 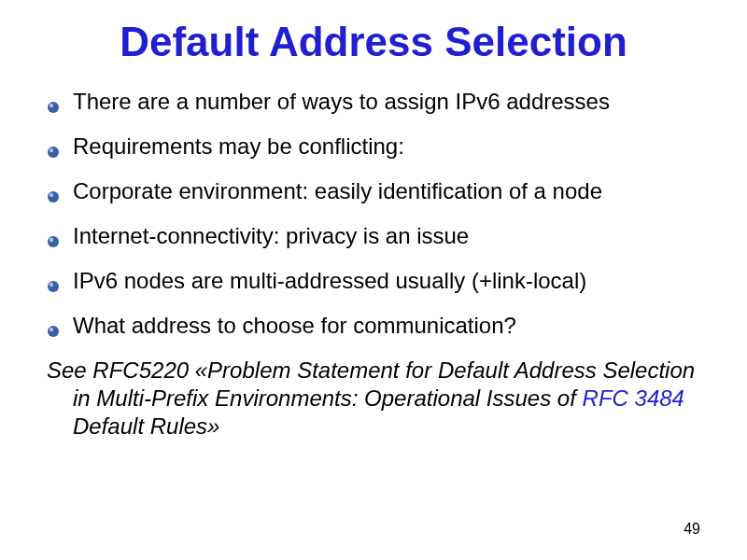 What do you see at coordinates (633, 398) in the screenshot?
I see `rfc-link: RFC 3484` at bounding box center [633, 398].